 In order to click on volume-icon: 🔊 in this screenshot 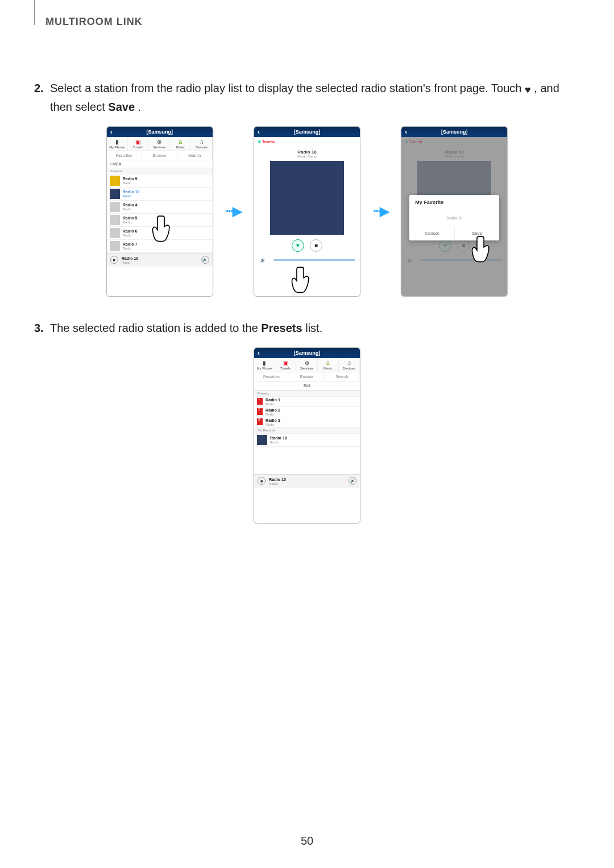, I will do `click(263, 260)`.